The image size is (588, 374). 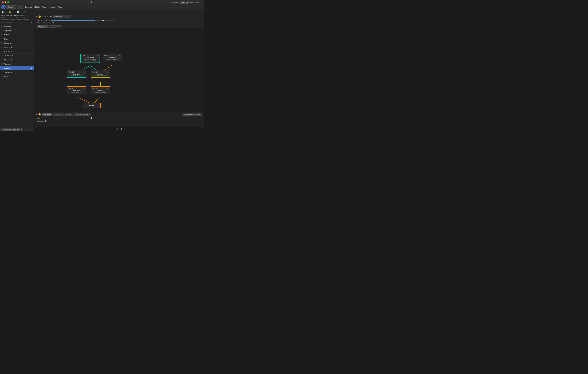 I want to click on node-unit24: Unit: 24 🗑 Oscillator Square; Ratio: 2x, so click(x=101, y=90).